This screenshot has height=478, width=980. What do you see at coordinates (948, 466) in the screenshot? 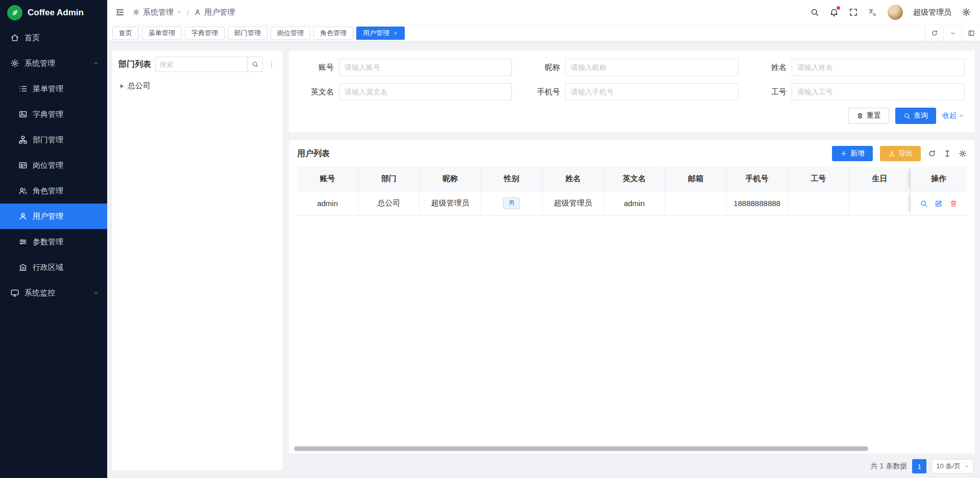
I see `page-size-value: 10 条/页` at bounding box center [948, 466].